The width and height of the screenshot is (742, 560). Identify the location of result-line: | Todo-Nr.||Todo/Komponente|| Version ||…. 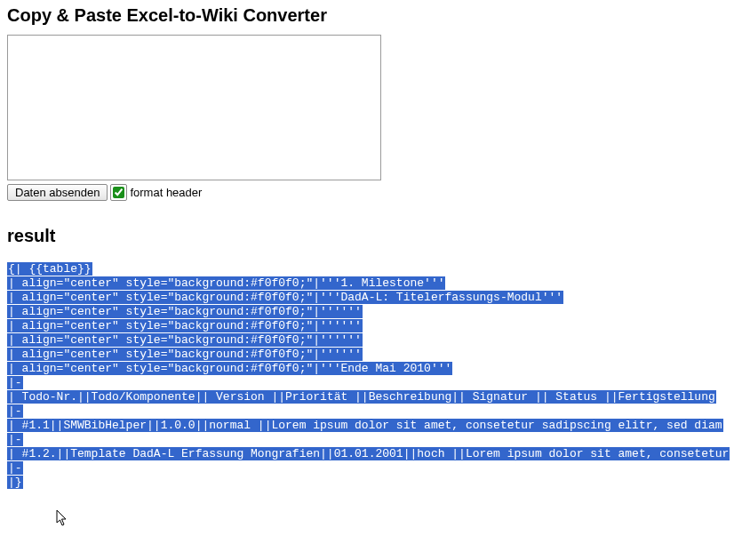
(371, 397).